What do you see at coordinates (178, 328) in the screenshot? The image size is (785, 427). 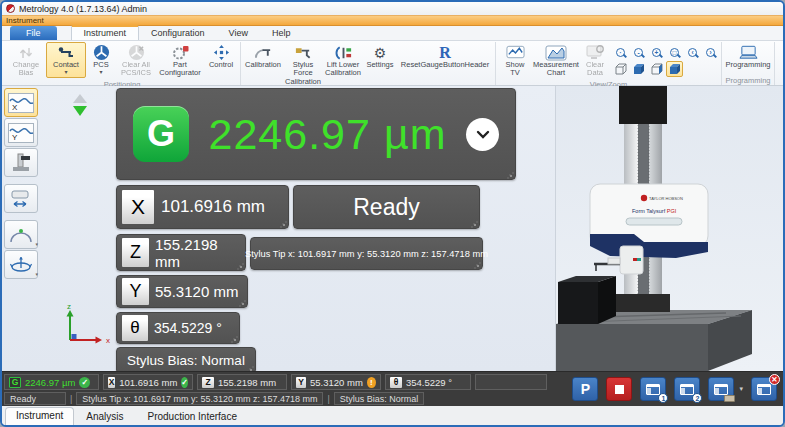 I see `theta-axis-panel: θ 354.5229 °` at bounding box center [178, 328].